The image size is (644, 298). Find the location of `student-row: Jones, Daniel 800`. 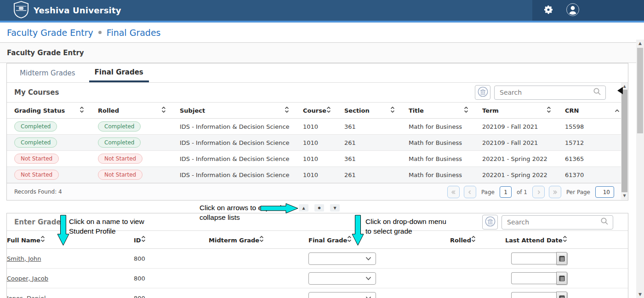

student-row: Jones, Daniel 800 is located at coordinates (317, 293).